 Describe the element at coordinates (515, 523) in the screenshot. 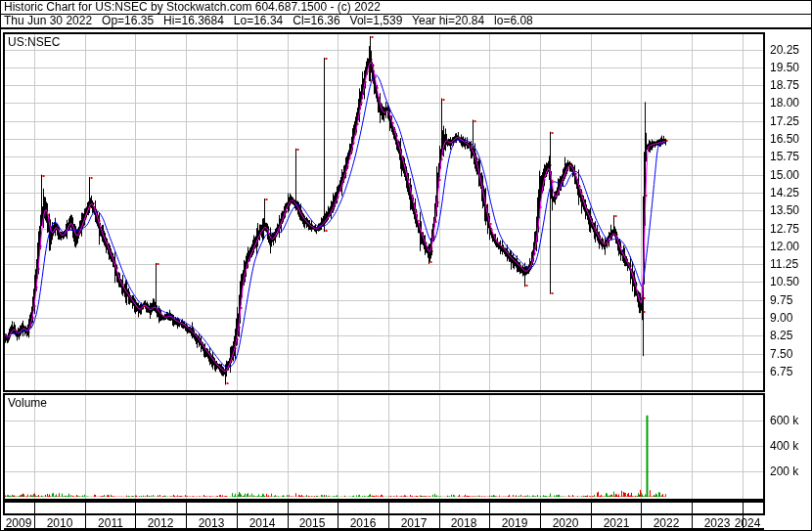

I see `x-axis-year-label: 2019` at that location.